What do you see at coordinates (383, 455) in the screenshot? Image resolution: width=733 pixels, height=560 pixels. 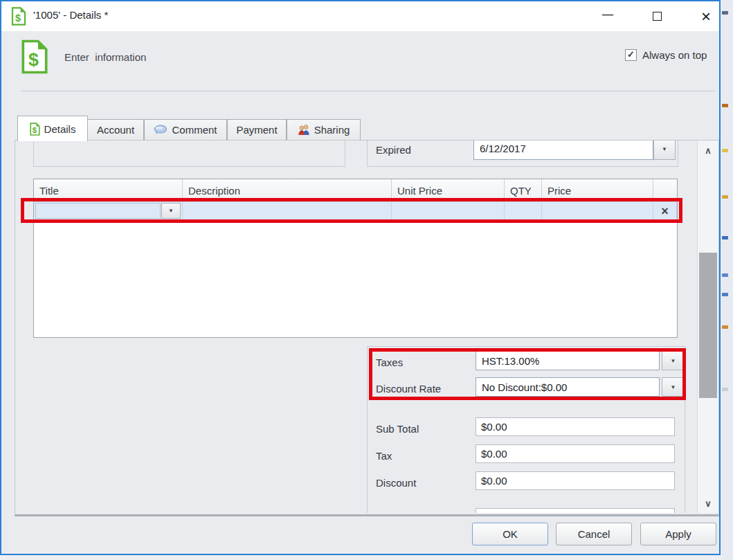 I see `tax-label: Tax` at bounding box center [383, 455].